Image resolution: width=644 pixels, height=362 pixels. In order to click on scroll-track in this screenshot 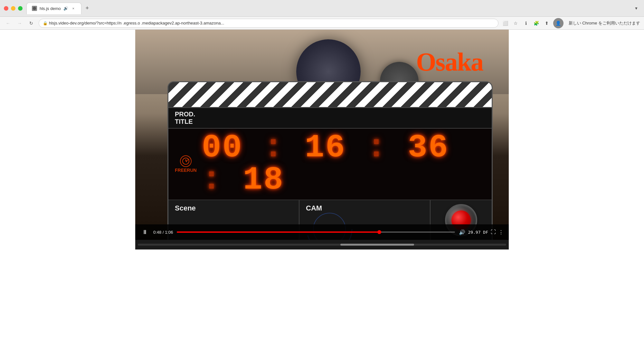, I will do `click(322, 245)`.